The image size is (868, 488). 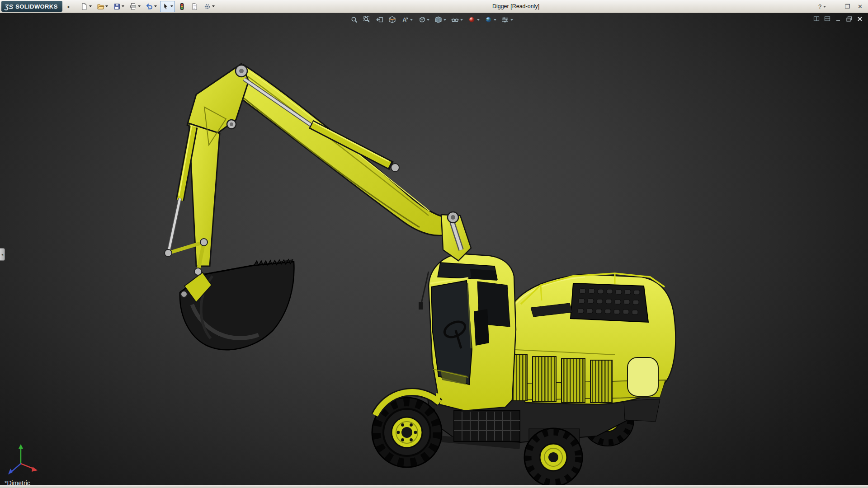 What do you see at coordinates (440, 20) in the screenshot?
I see `display-style-button` at bounding box center [440, 20].